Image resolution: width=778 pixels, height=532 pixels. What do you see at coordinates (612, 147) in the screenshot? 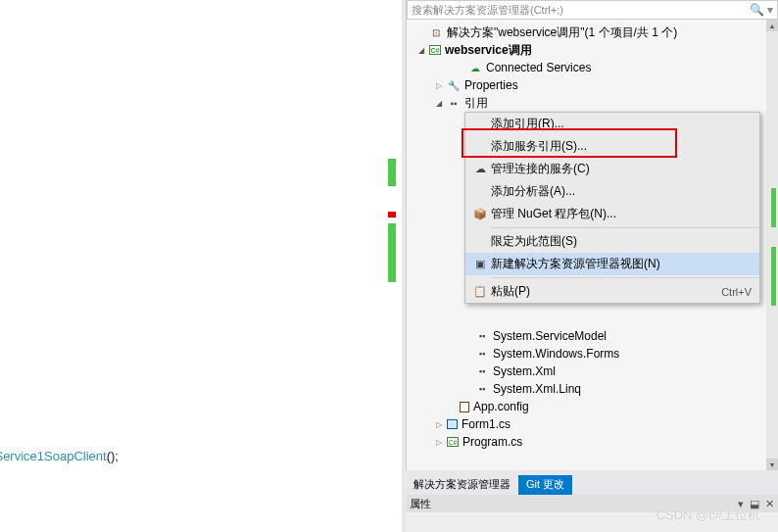
I see `menu-add-service-reference: 添加服务引用(S)...` at bounding box center [612, 147].